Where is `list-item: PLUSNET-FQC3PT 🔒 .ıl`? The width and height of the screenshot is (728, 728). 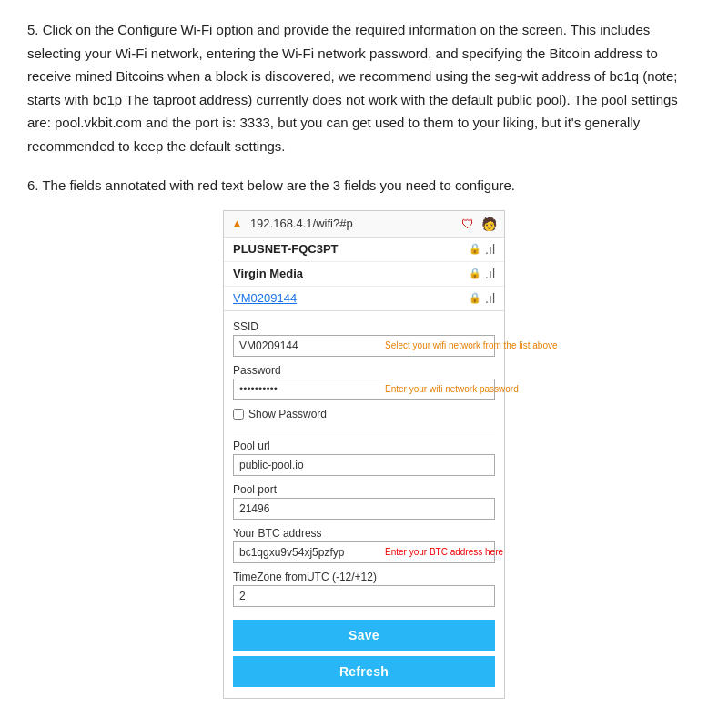 list-item: PLUSNET-FQC3PT 🔒 .ıl is located at coordinates (364, 249).